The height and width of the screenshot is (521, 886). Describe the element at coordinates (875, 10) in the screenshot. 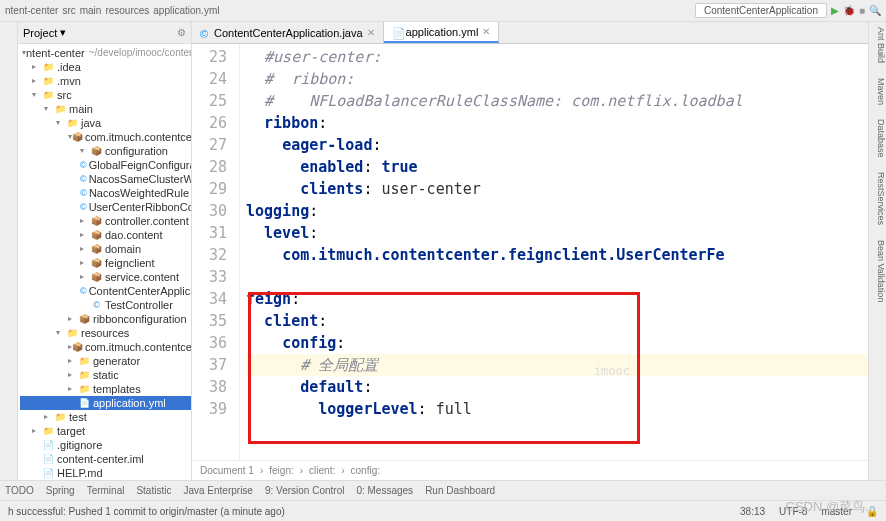

I see `search-icon: 🔍` at that location.